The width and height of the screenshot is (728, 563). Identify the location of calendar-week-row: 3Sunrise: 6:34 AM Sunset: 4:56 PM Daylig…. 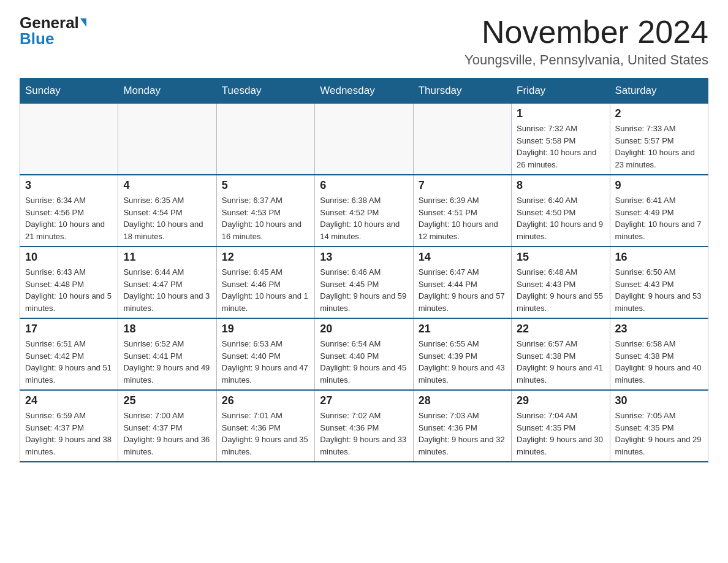
(364, 211).